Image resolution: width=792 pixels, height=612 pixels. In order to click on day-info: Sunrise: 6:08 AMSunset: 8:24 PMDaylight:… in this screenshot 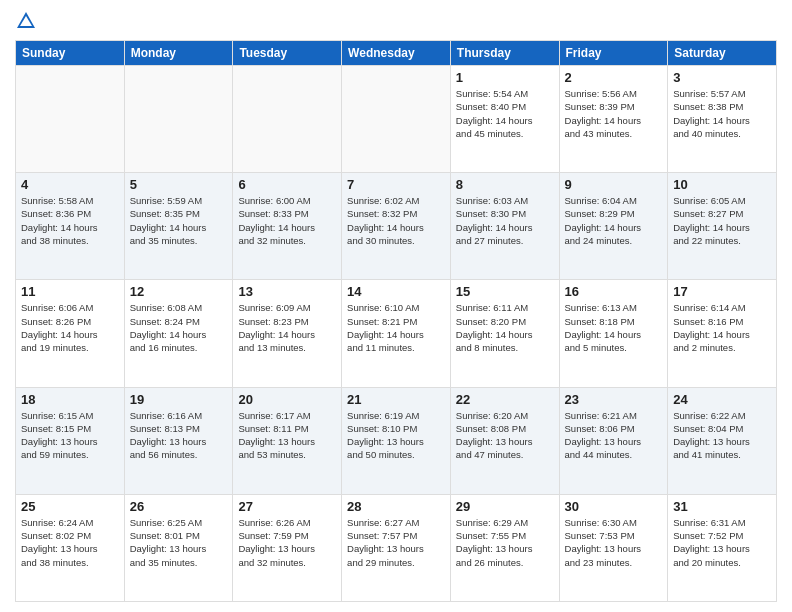, I will do `click(179, 328)`.